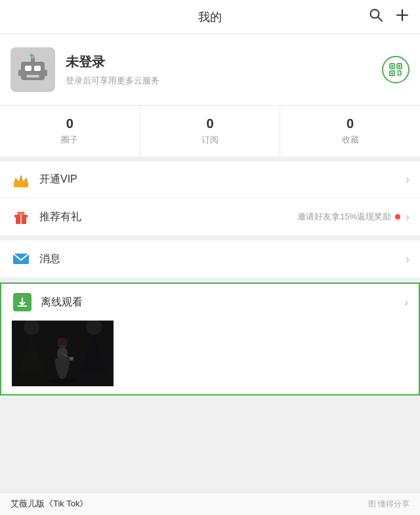 This screenshot has width=420, height=515. I want to click on header-actions, so click(389, 17).